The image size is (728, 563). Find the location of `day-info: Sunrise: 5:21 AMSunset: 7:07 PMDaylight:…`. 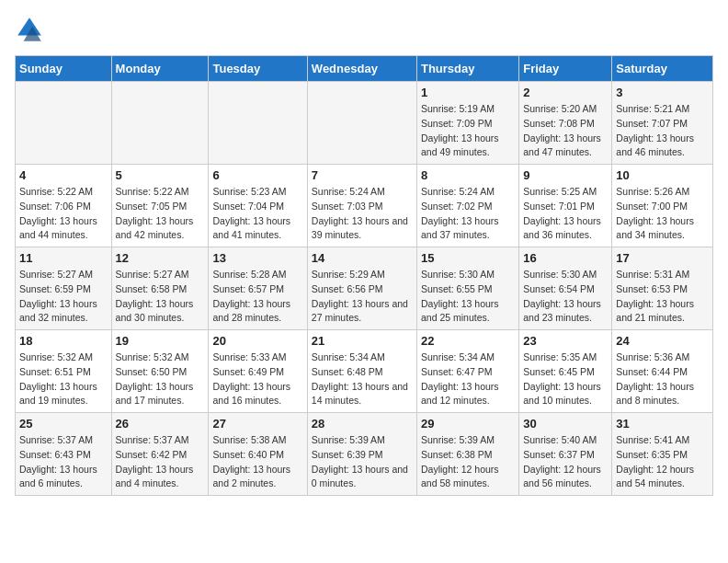

day-info: Sunrise: 5:21 AMSunset: 7:07 PMDaylight:… is located at coordinates (662, 131).